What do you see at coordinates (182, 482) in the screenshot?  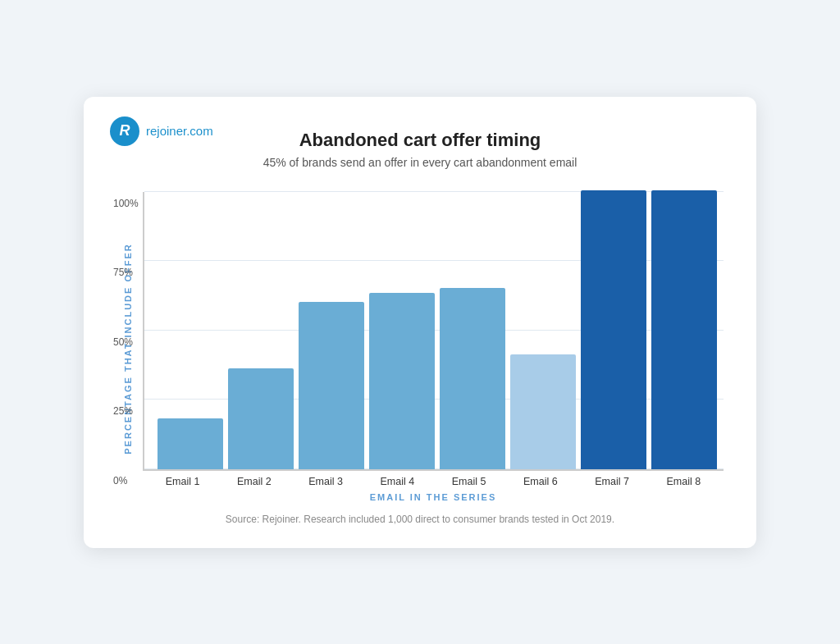 I see `x-label-1: Email 1` at bounding box center [182, 482].